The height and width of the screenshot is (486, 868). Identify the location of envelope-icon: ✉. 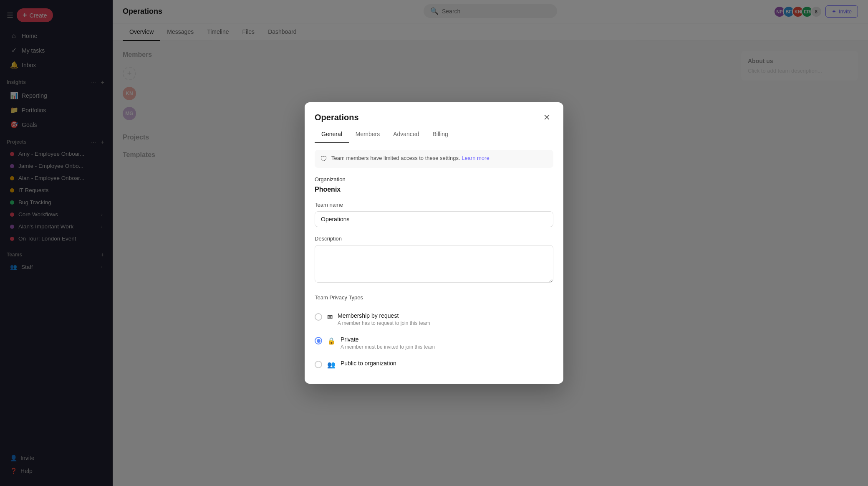
(330, 317).